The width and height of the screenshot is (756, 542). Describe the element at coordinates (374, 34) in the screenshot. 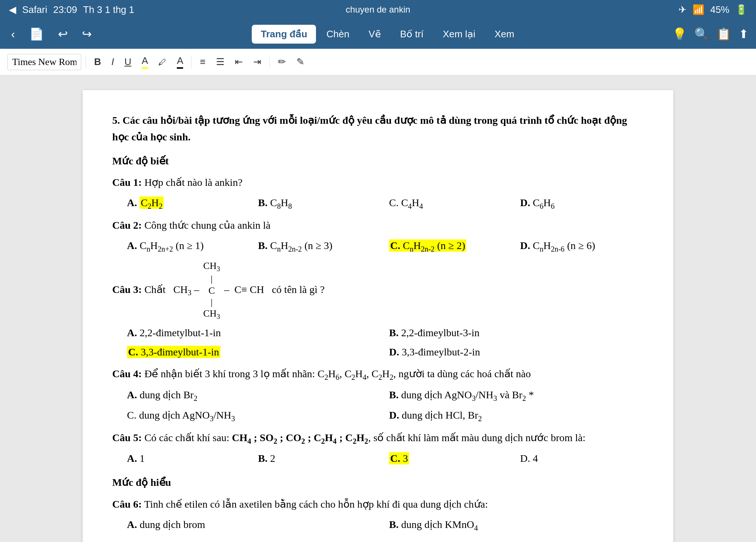

I see `tab-ve: Vẽ` at that location.